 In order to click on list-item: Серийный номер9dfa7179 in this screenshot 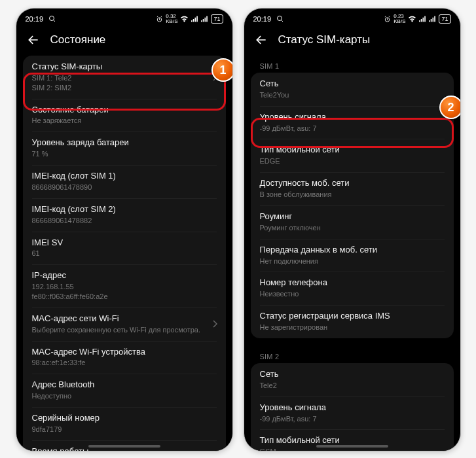, I will do `click(124, 424)`.